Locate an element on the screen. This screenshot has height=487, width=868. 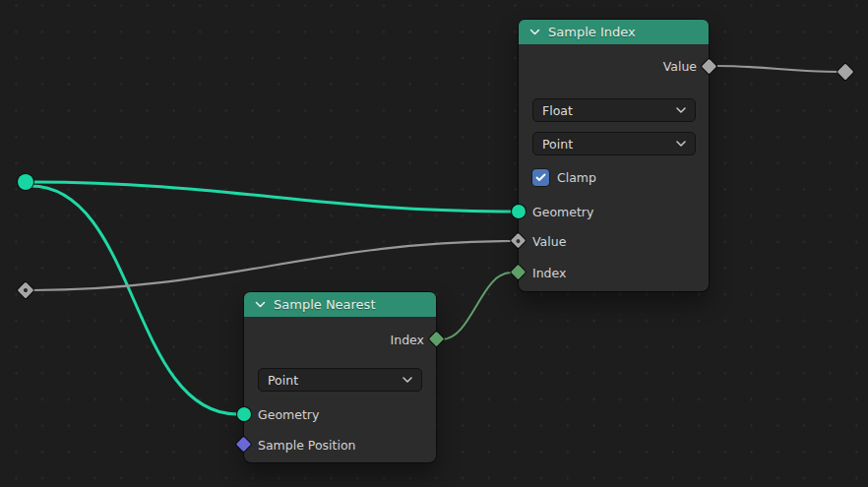
clamp-checkbox-row: Clamp is located at coordinates (565, 177).